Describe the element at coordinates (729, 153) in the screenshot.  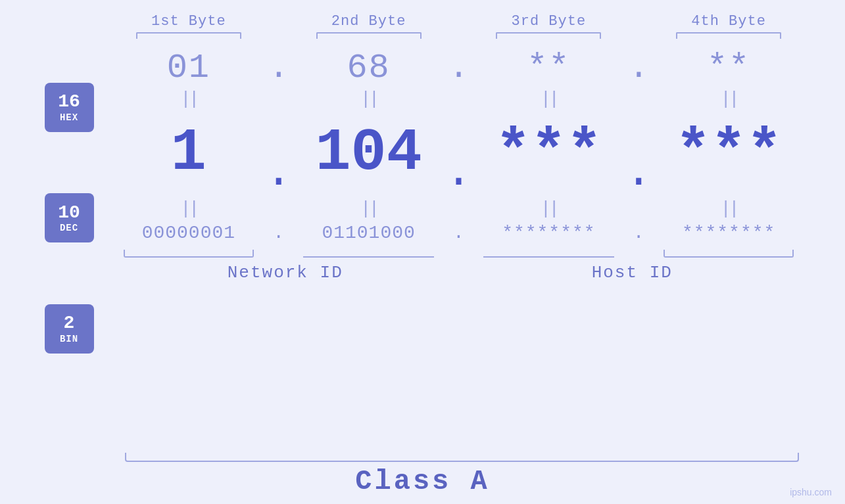
I see `dec-b4: ***` at that location.